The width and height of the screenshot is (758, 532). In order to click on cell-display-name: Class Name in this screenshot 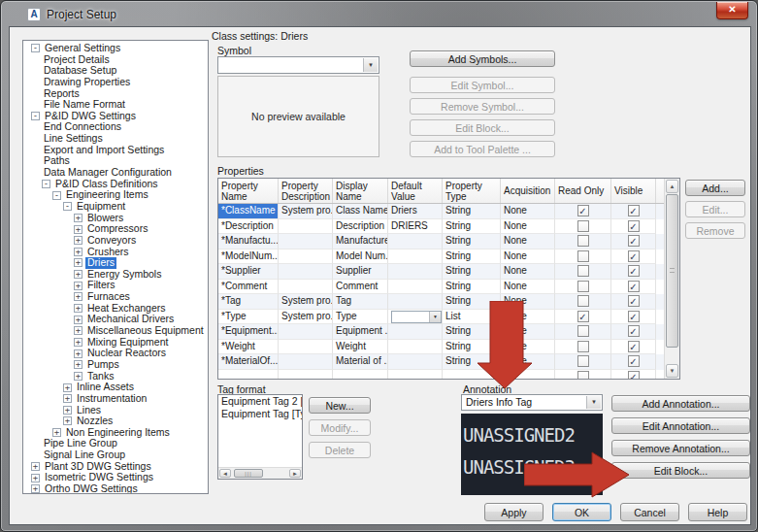, I will do `click(361, 212)`.